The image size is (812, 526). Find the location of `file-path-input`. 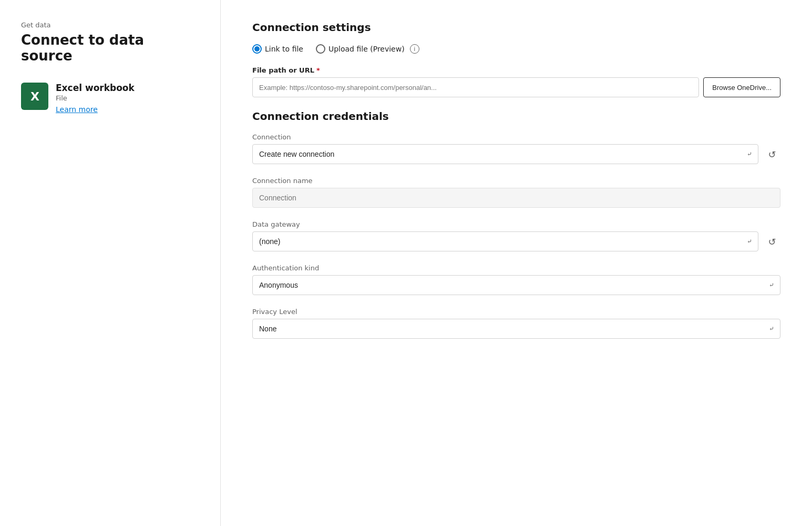

file-path-input is located at coordinates (476, 87).